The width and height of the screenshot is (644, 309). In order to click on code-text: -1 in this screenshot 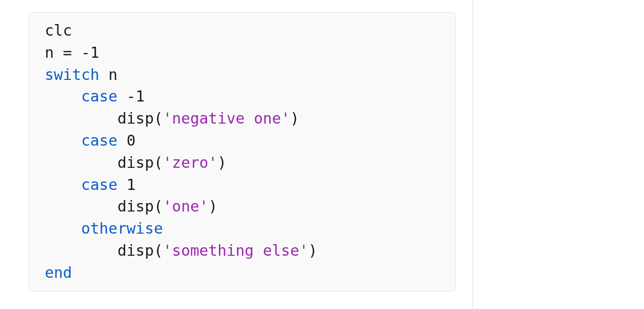, I will do `click(131, 96)`.